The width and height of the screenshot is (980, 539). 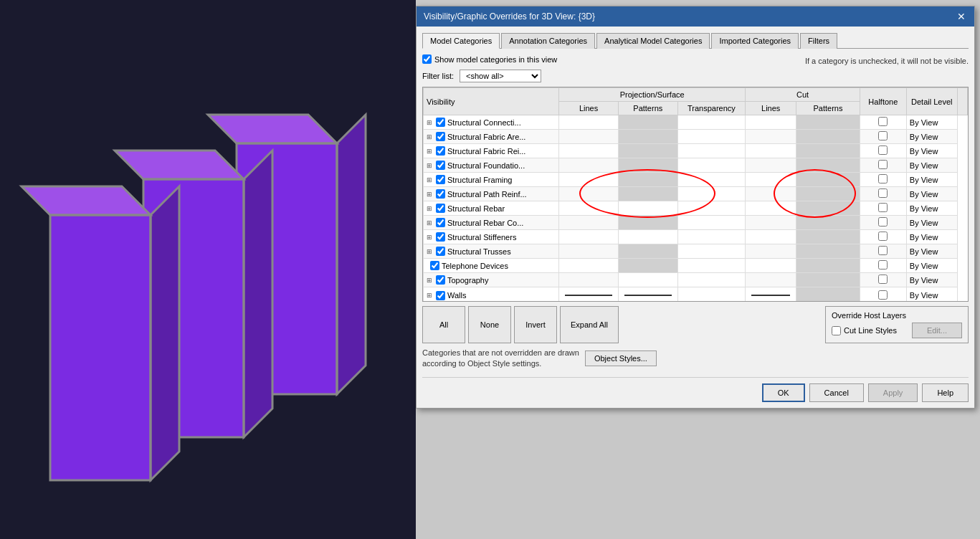 What do you see at coordinates (755, 41) in the screenshot?
I see `tab-imported-categories: Imported Categories` at bounding box center [755, 41].